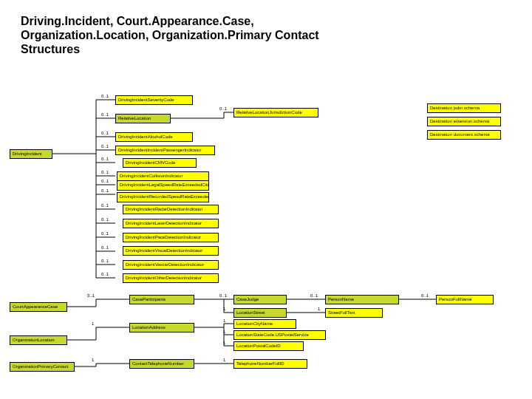 The image size is (532, 399). Describe the element at coordinates (465, 300) in the screenshot. I see `node-person-full-name: PersonFullName` at that location.